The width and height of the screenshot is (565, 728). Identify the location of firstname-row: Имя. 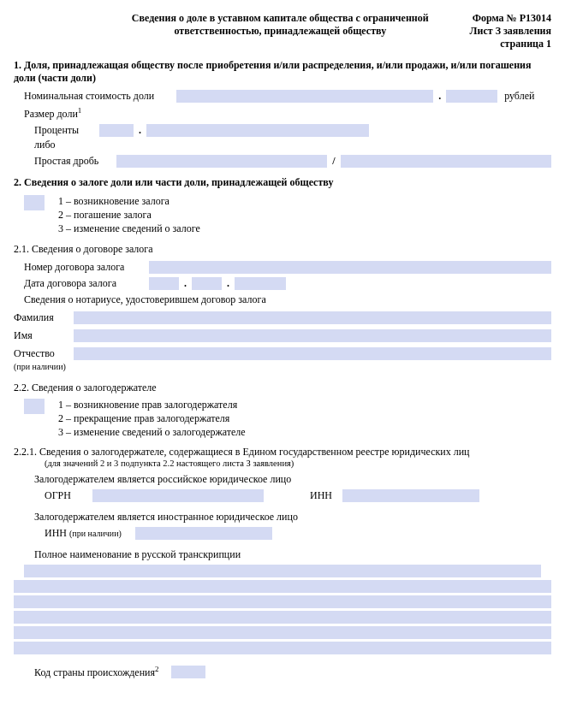
(282, 335).